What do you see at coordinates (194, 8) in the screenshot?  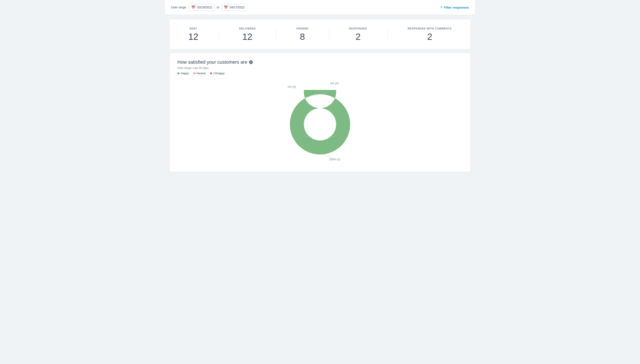 I see `calendar-icon-from: 📅` at bounding box center [194, 8].